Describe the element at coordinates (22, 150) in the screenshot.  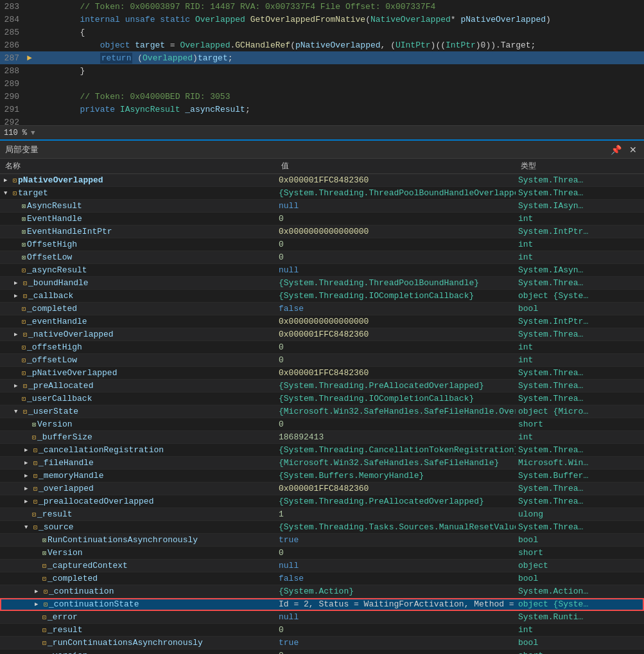
I see `locals-title: 局部变量` at that location.